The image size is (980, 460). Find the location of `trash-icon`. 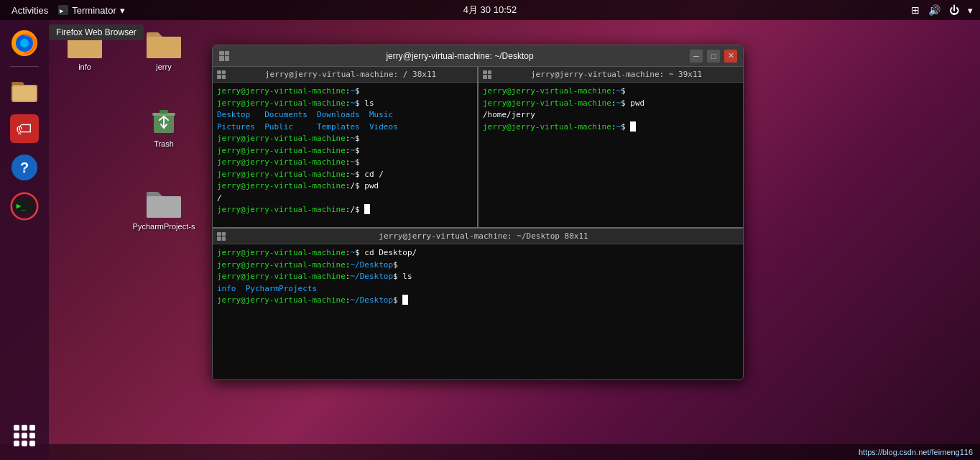

trash-icon is located at coordinates (164, 120).